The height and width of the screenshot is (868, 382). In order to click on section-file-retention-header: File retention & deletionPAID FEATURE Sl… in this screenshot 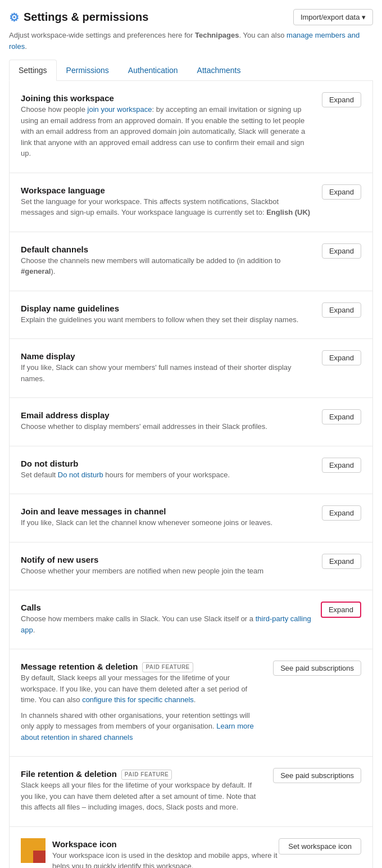, I will do `click(191, 790)`.